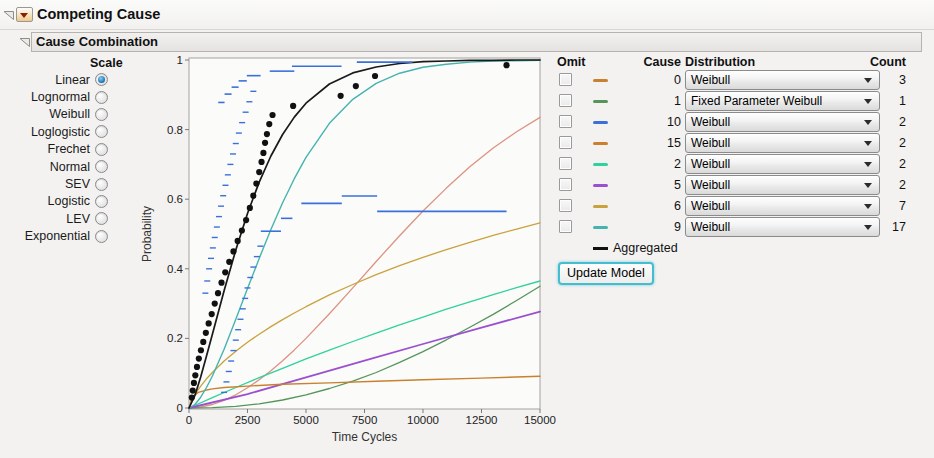 The height and width of the screenshot is (458, 934). What do you see at coordinates (740, 185) in the screenshot?
I see `cause-row: 5Weibull2` at bounding box center [740, 185].